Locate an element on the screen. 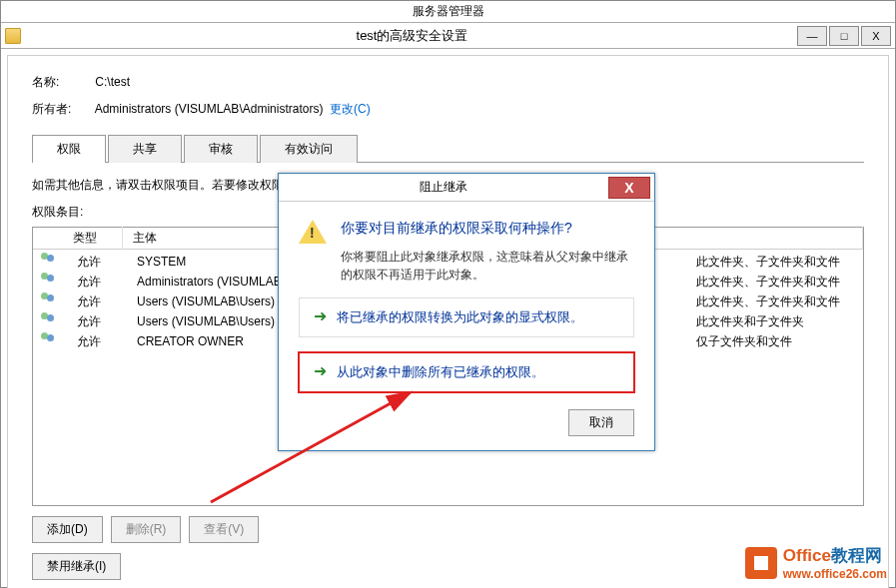  name-label: 名称: is located at coordinates (62, 82).